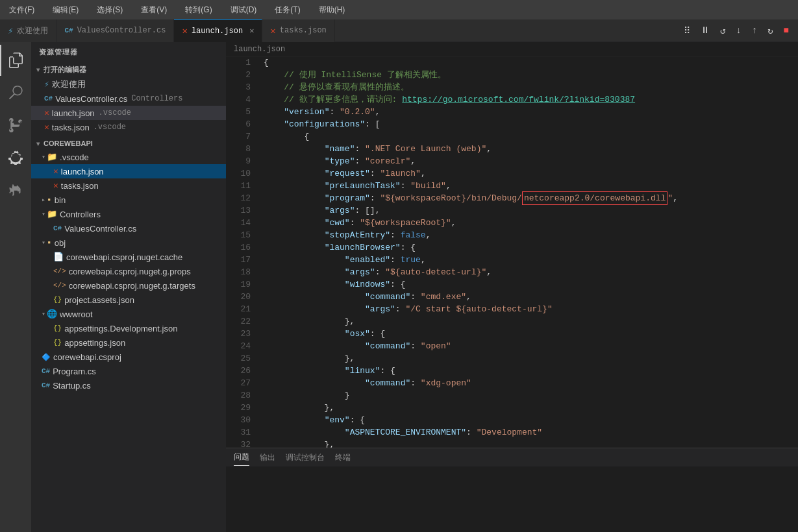  Describe the element at coordinates (299, 31) in the screenshot. I see `tab-tasks-json: ✕ tasks.json` at that location.